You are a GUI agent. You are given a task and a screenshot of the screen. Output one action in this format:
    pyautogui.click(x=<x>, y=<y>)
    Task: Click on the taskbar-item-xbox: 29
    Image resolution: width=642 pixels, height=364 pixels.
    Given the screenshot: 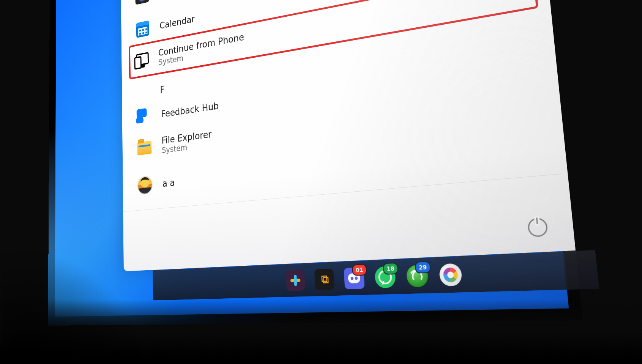 What is the action you would take?
    pyautogui.click(x=417, y=276)
    